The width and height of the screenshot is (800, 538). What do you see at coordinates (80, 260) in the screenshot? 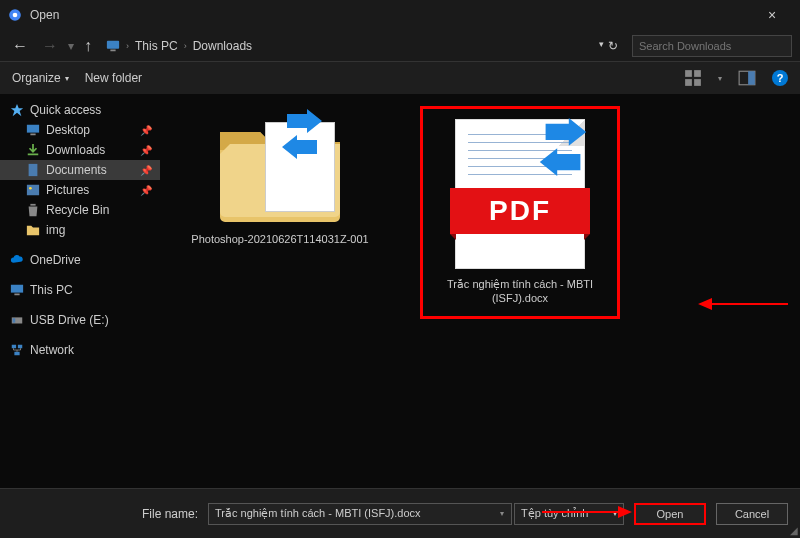
I see `sidebar-onedrive: OneDrive` at bounding box center [80, 260].